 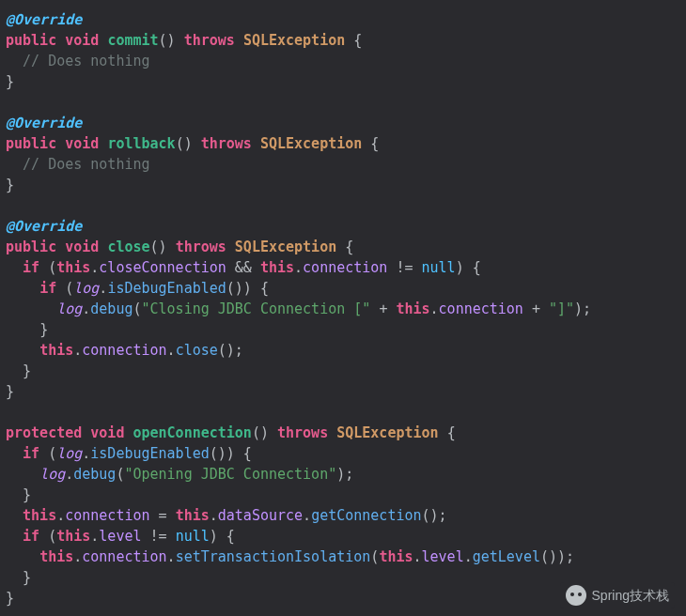 What do you see at coordinates (576, 595) in the screenshot?
I see `wechat-icon` at bounding box center [576, 595].